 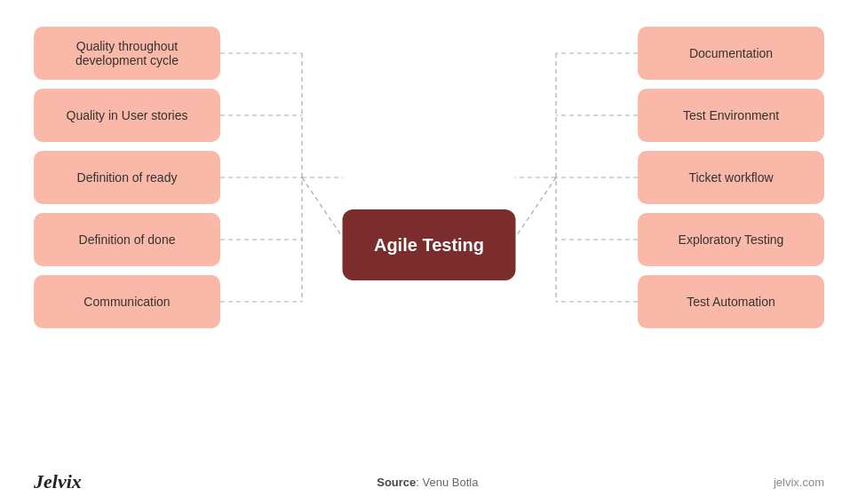 What do you see at coordinates (127, 177) in the screenshot?
I see `left-column: Quality throughout development cycle Qua…` at bounding box center [127, 177].